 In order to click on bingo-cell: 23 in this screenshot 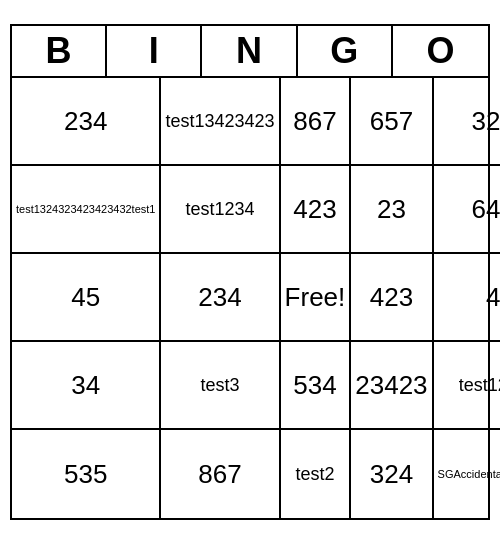, I will do `click(392, 210)`.